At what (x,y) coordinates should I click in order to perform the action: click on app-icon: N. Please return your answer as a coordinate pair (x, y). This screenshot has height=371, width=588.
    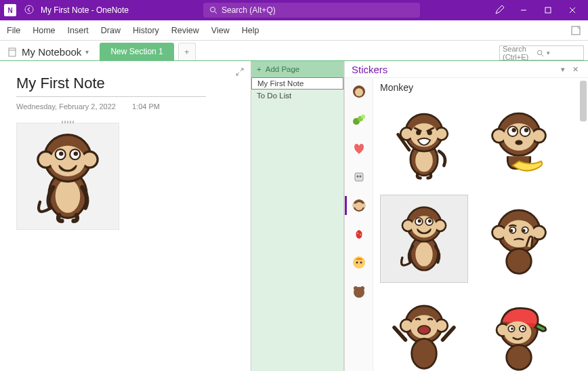
    Looking at the image, I should click on (10, 10).